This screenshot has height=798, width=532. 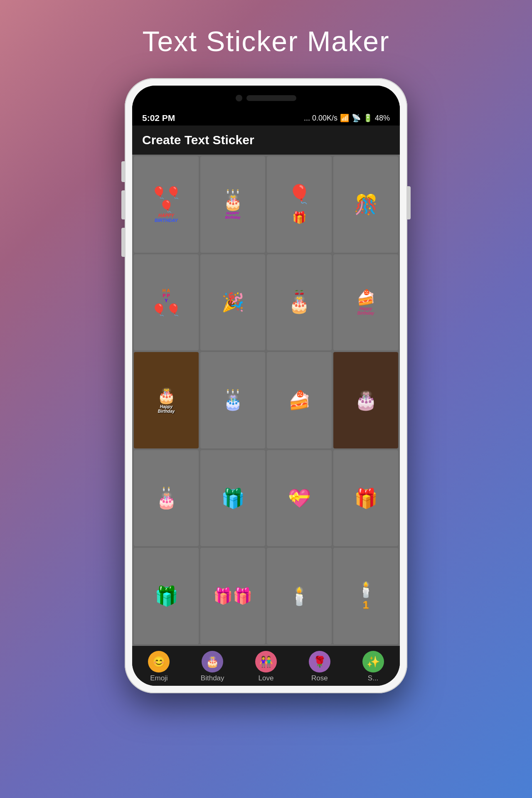 I want to click on sticker-heart-gift: 💝, so click(x=299, y=498).